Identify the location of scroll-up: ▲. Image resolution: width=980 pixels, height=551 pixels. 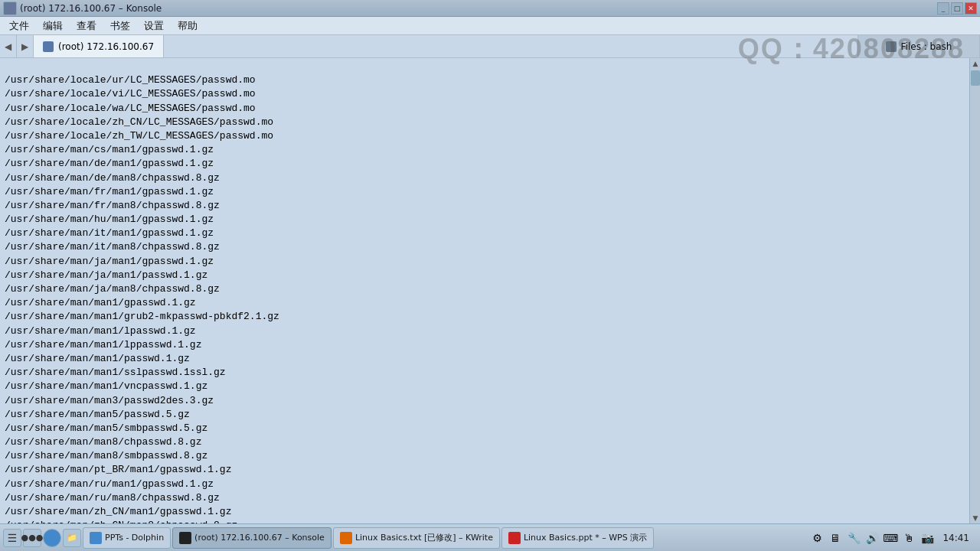
(975, 64).